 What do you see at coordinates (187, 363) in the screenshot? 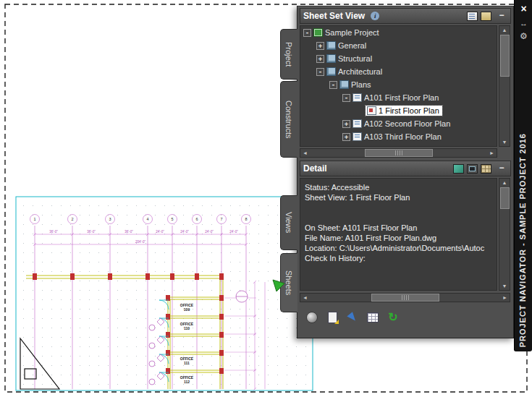
I see `svg-text: 111` at bounding box center [187, 363].